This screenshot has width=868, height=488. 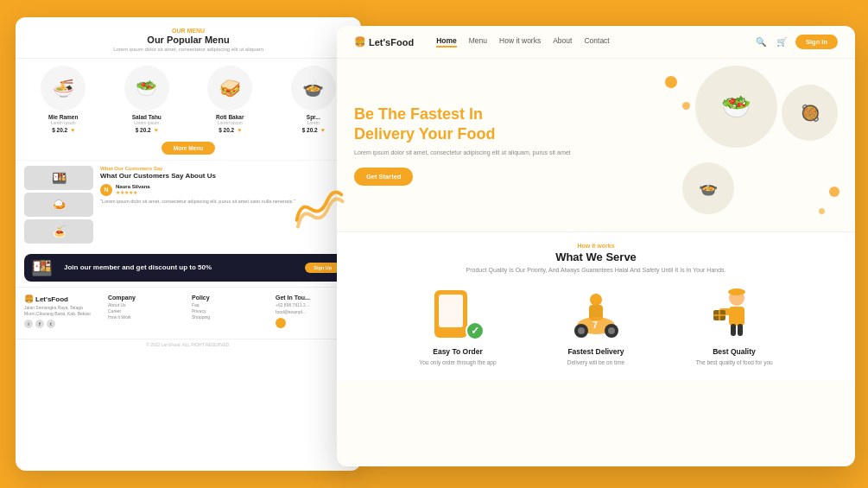 I want to click on food-item-2: 🥪 Roti Bakar Lorem ipsum $ 20.2 ♥, so click(x=230, y=99).